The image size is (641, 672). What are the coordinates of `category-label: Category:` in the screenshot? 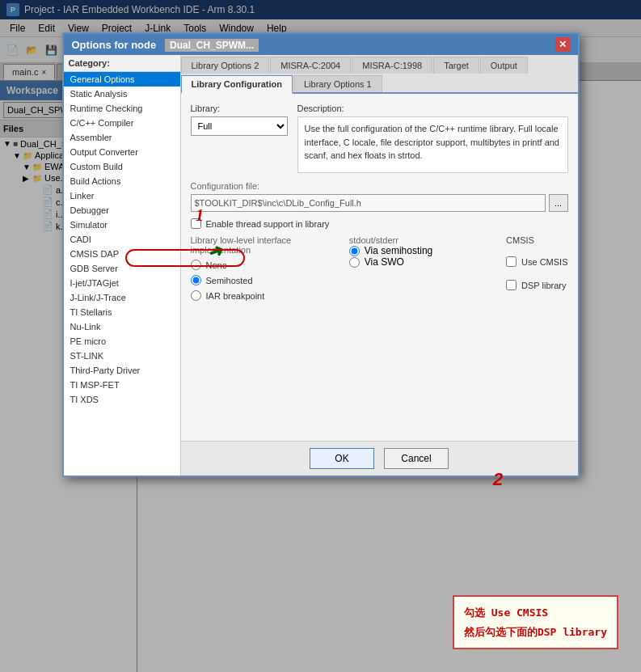 It's located at (122, 63).